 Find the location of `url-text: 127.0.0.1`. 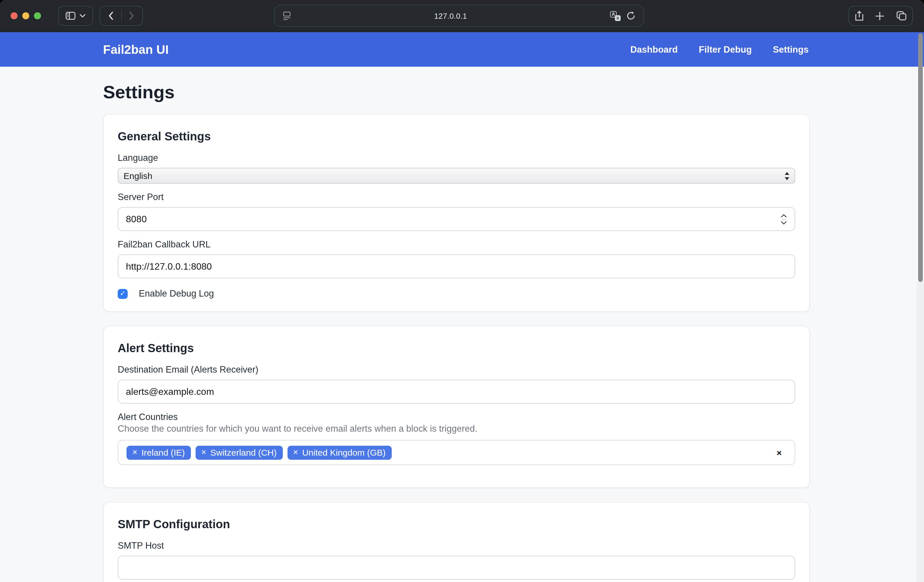

url-text: 127.0.0.1 is located at coordinates (450, 16).